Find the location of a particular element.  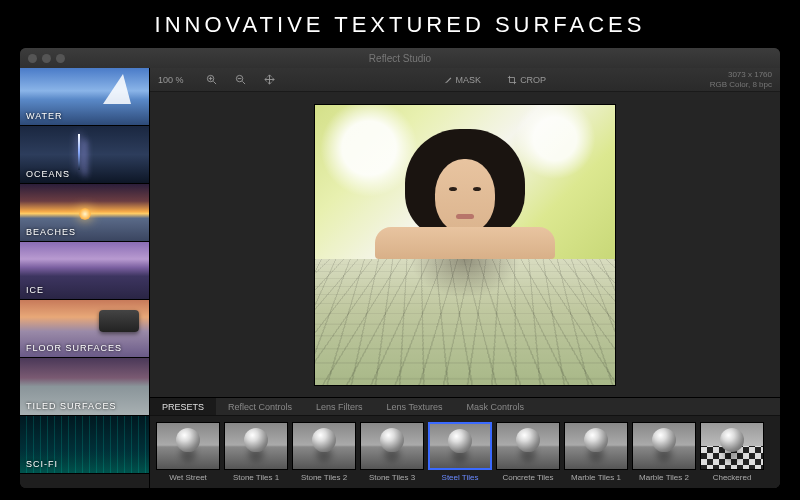

category-water: WATER is located at coordinates (84, 97).